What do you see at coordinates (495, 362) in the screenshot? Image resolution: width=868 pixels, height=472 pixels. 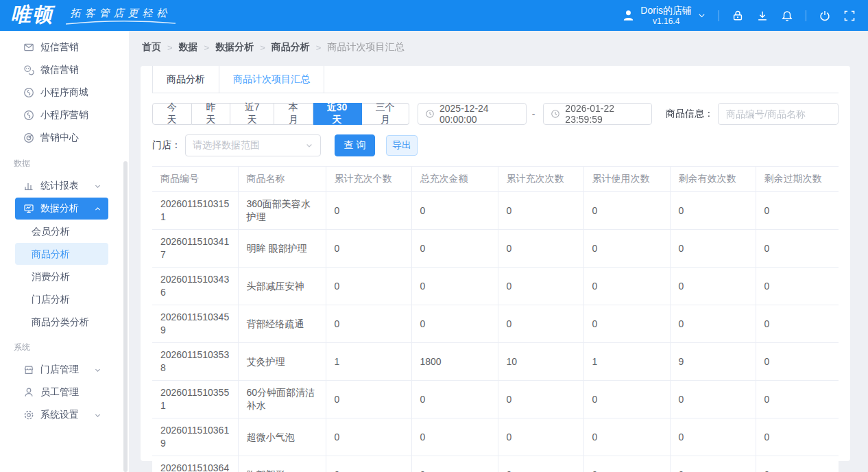 I see `table-row: 20260115103538 艾灸护理 1 1800 10 1 9 0` at bounding box center [495, 362].